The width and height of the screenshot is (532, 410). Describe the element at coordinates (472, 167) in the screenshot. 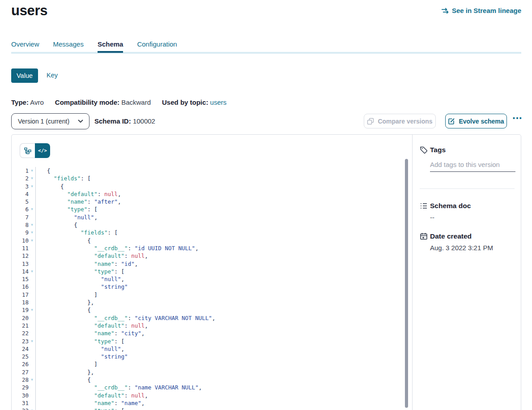

I see `add-tags-input` at that location.